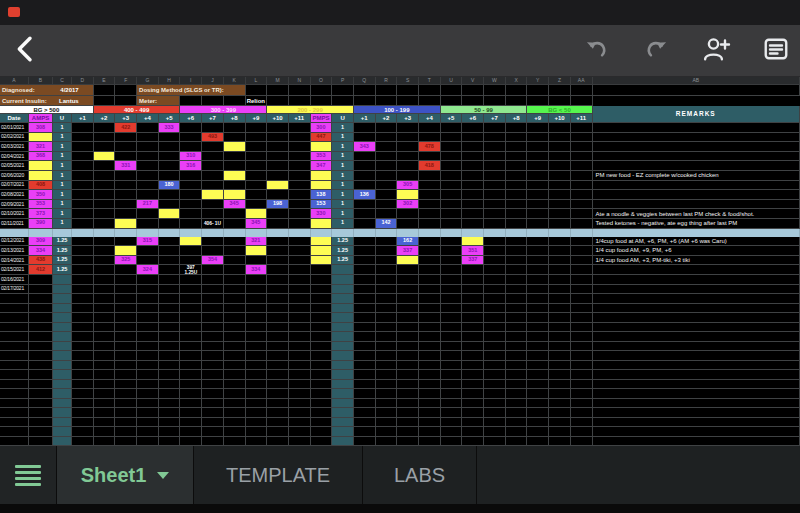 The image size is (800, 513). I want to click on column-letter-ab: AB, so click(696, 81).